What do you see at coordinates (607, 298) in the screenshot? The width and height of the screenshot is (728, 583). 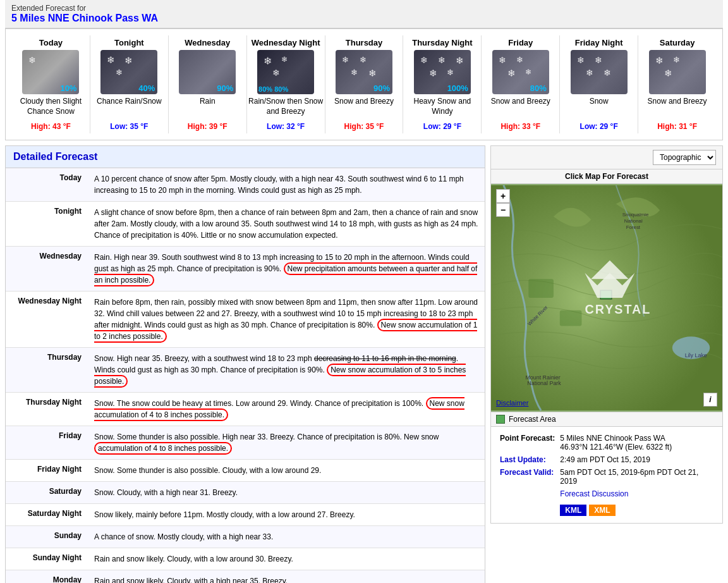 I see `map-svg-container: Lily Lake` at bounding box center [607, 298].